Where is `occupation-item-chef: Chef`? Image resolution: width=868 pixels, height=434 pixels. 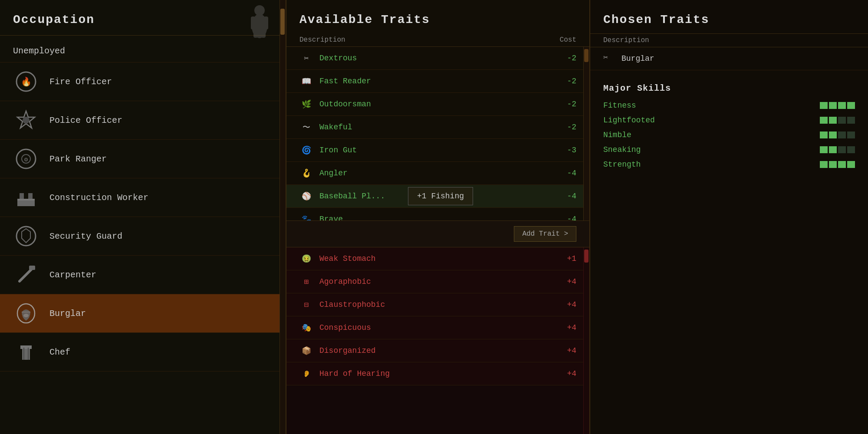
occupation-item-chef: Chef is located at coordinates (143, 352).